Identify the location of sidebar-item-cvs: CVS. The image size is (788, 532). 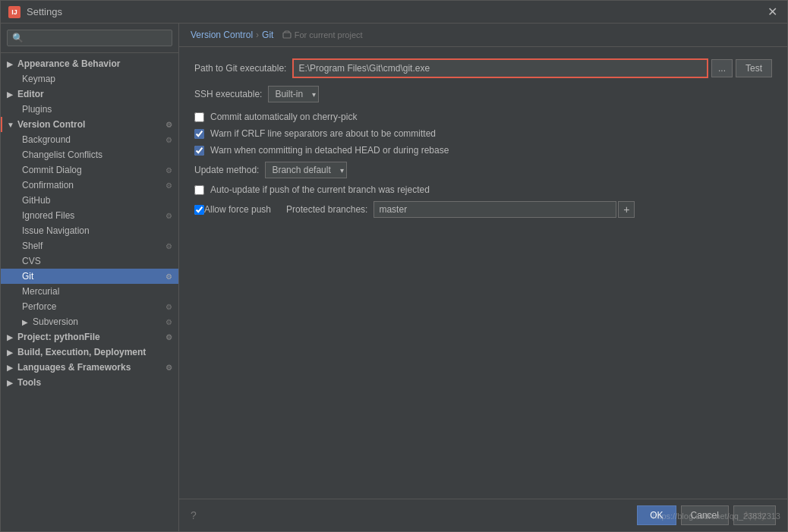
(90, 261).